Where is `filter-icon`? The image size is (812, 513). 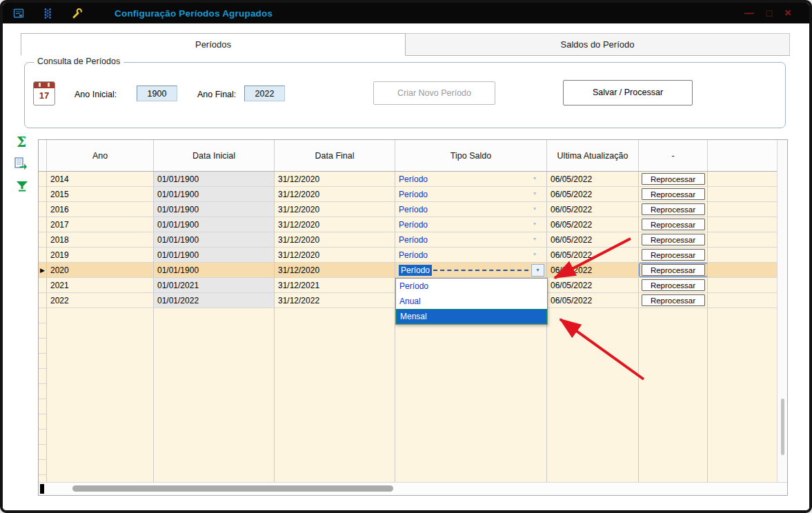
filter-icon is located at coordinates (23, 188).